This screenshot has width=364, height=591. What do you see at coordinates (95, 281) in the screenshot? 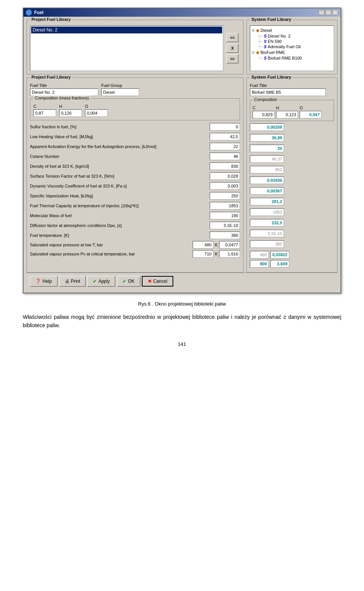
I see `apply-icon: ✔` at bounding box center [95, 281].